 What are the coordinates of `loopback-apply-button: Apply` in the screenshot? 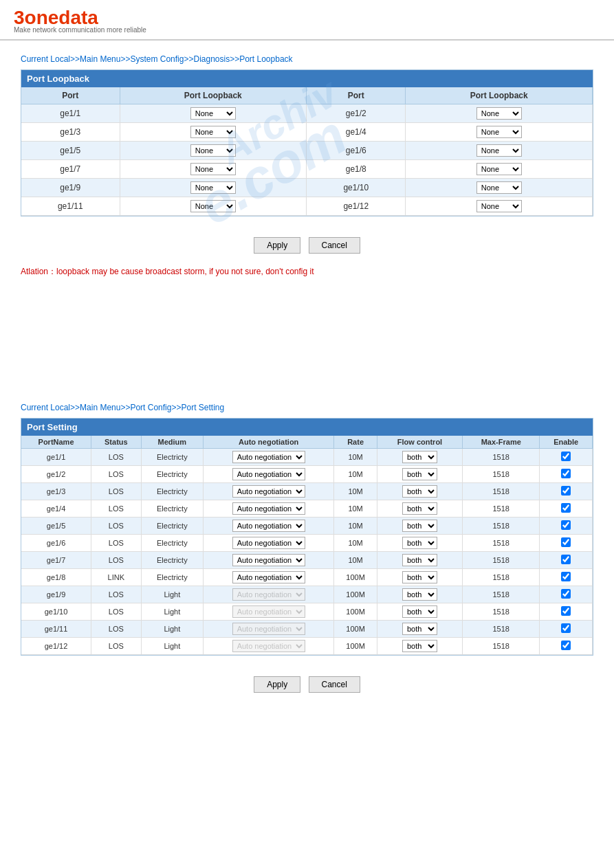 It's located at (277, 245).